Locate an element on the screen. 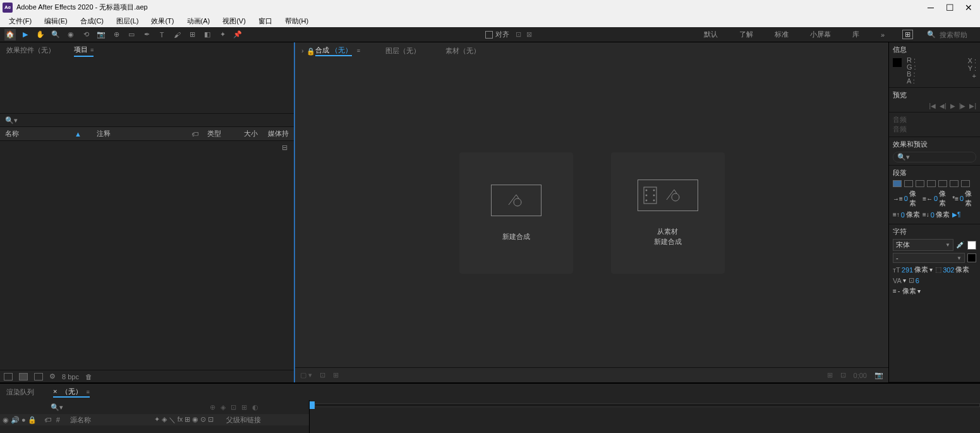 This screenshot has height=433, width=980. orbit-tool: ◉ is located at coordinates (71, 35).